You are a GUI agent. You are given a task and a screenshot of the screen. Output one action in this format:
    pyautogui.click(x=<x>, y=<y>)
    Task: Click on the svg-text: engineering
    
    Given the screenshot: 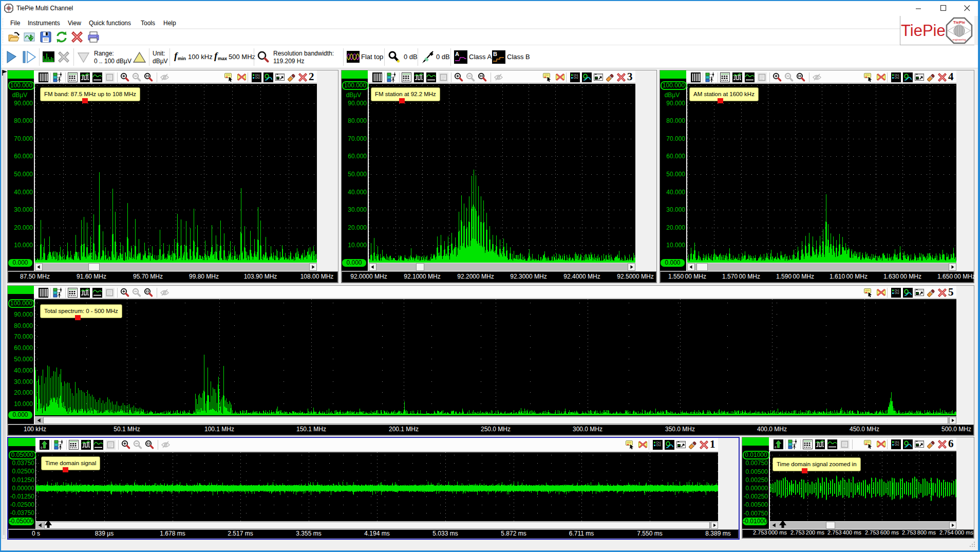 What is the action you would take?
    pyautogui.click(x=959, y=40)
    